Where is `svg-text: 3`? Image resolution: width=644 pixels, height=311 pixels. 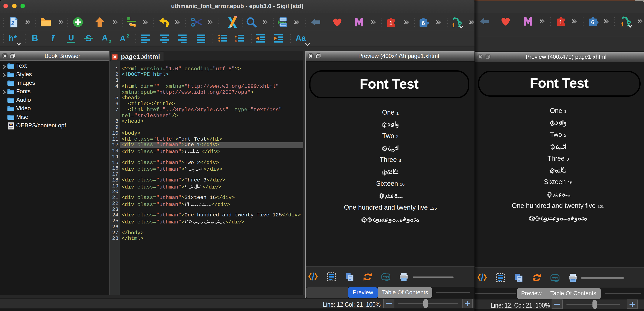
svg-text: 3 is located at coordinates (236, 41).